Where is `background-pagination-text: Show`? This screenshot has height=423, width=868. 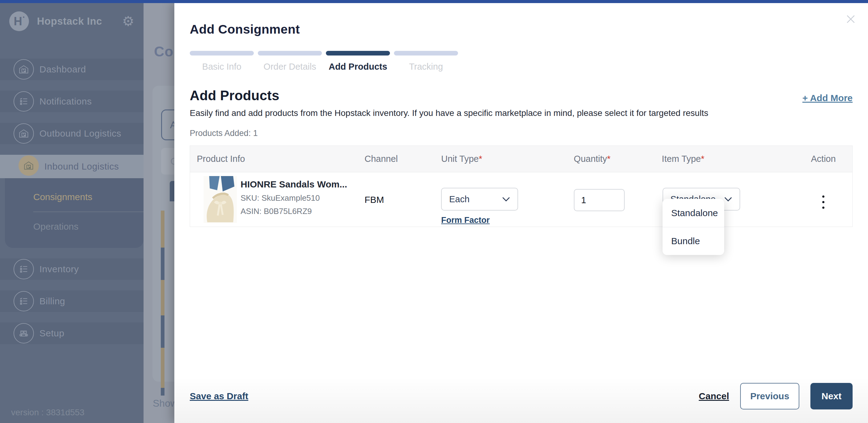
background-pagination-text: Show is located at coordinates (165, 403).